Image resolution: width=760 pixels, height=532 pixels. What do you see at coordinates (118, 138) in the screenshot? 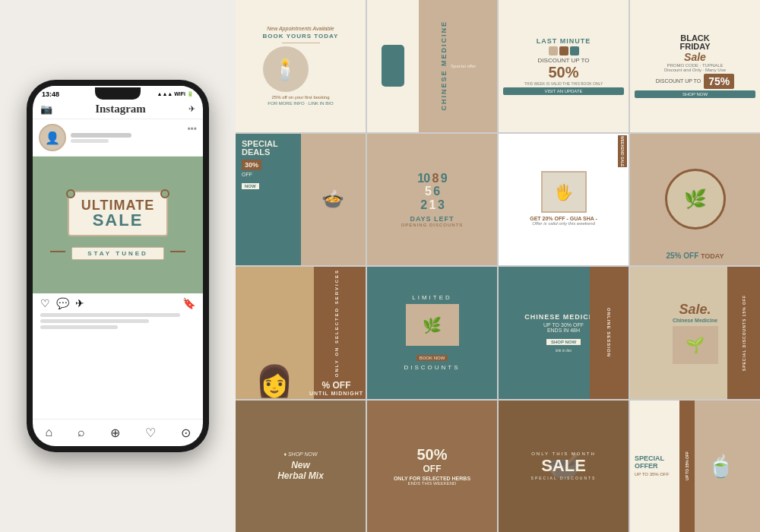
I see `story-area: 👤 •••` at bounding box center [118, 138].